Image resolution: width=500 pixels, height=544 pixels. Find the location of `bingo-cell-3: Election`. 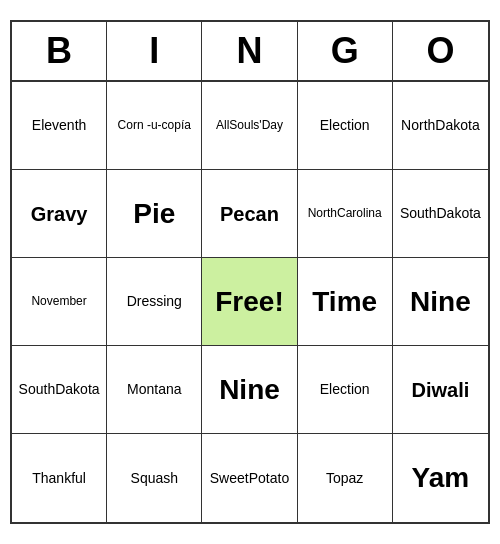

bingo-cell-3: Election is located at coordinates (346, 126).